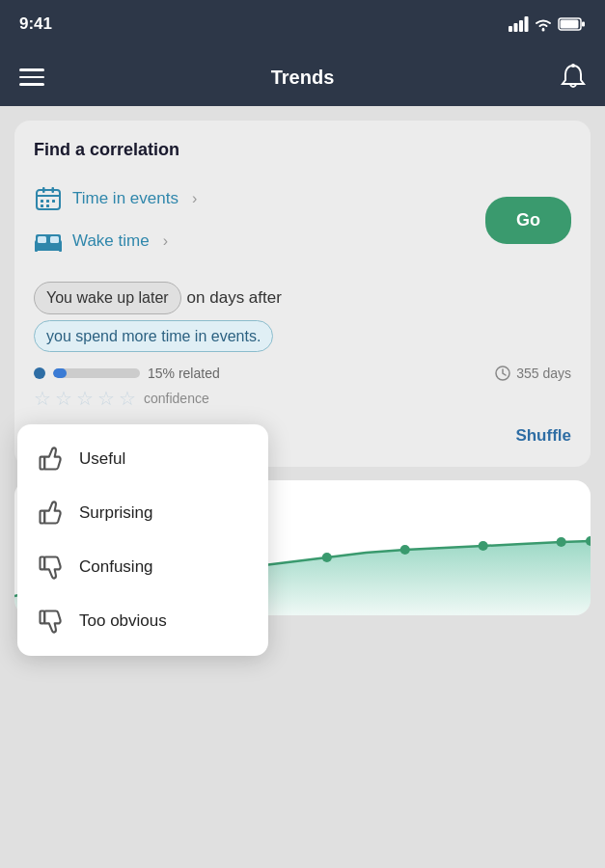 The height and width of the screenshot is (868, 605). Describe the element at coordinates (303, 373) in the screenshot. I see `stats-row: 15% related 355 days` at that location.